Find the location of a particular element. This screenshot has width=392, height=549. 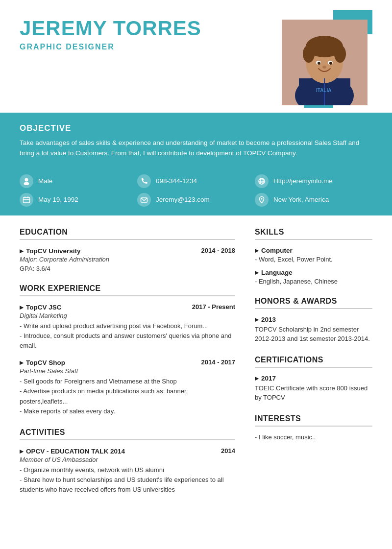

activities-title: ACTIVITIES is located at coordinates (127, 434).